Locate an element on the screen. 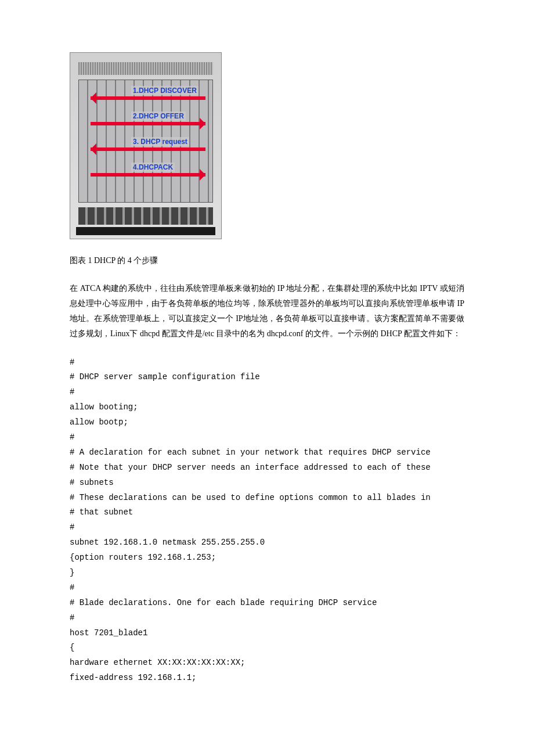 Image resolution: width=534 pixels, height=756 pixels. dhcp-step-label: 2.DHCP OFFER is located at coordinates (158, 116).